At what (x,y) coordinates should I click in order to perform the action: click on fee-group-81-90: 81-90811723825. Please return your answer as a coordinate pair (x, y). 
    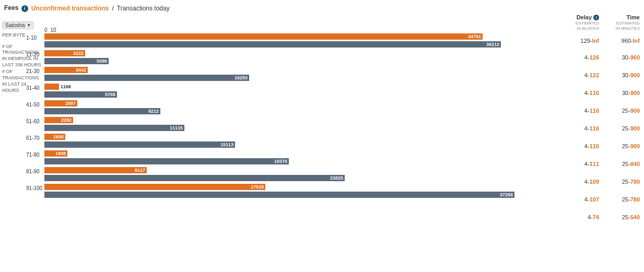
    Looking at the image, I should click on (302, 174).